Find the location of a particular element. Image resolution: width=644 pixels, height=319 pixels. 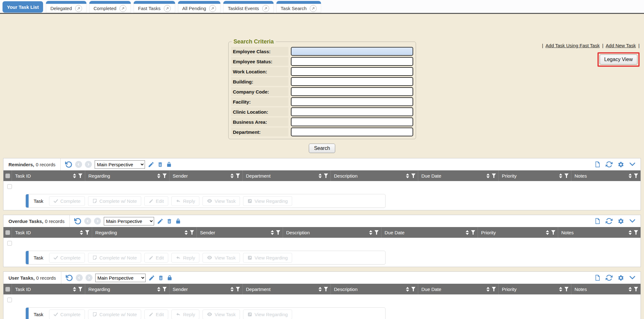

business-area-field is located at coordinates (352, 122).